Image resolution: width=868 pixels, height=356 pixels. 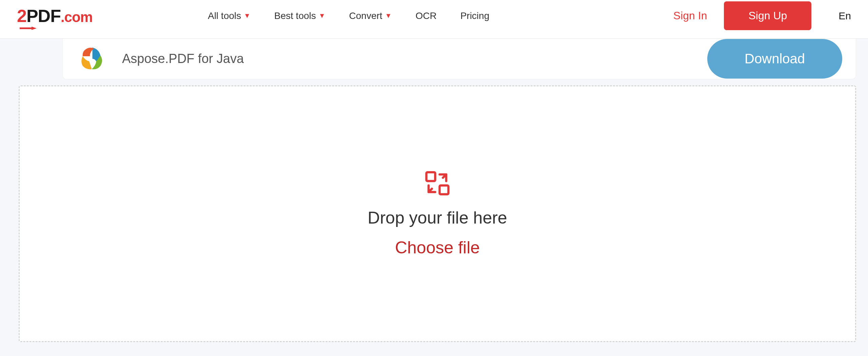 What do you see at coordinates (762, 16) in the screenshot?
I see `auth-section: Sign In Sign Up En` at bounding box center [762, 16].